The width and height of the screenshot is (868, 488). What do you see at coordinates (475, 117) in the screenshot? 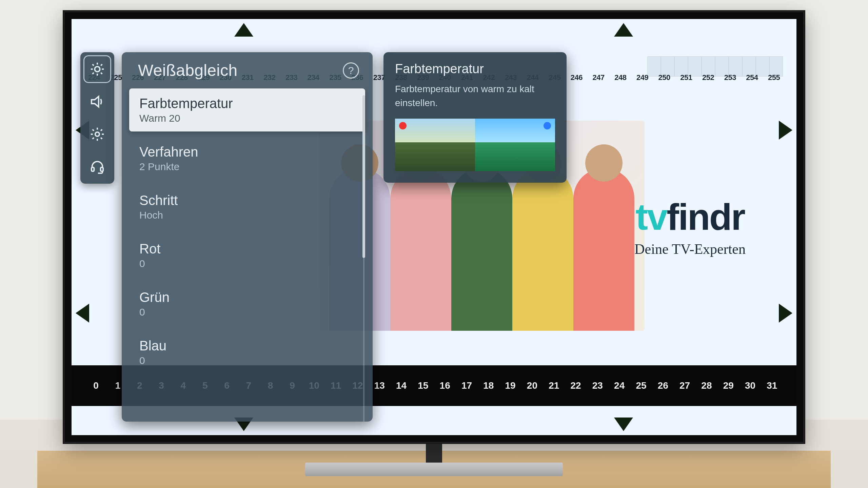
I see `setting-description-card: Farbtemperatur Farbtemperatur von warm z…` at bounding box center [475, 117].